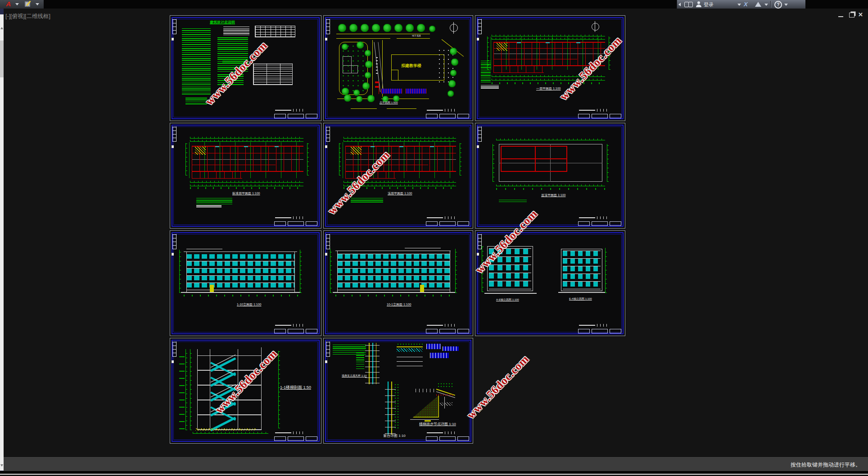  What do you see at coordinates (37, 4) in the screenshot?
I see `qat-dropdown-icon` at bounding box center [37, 4].